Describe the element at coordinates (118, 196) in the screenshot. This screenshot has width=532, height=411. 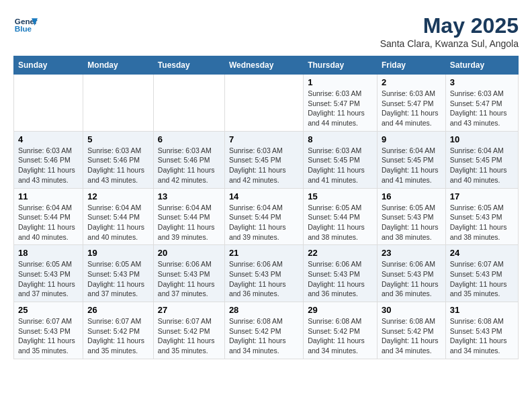
I see `day-number: 12` at that location.